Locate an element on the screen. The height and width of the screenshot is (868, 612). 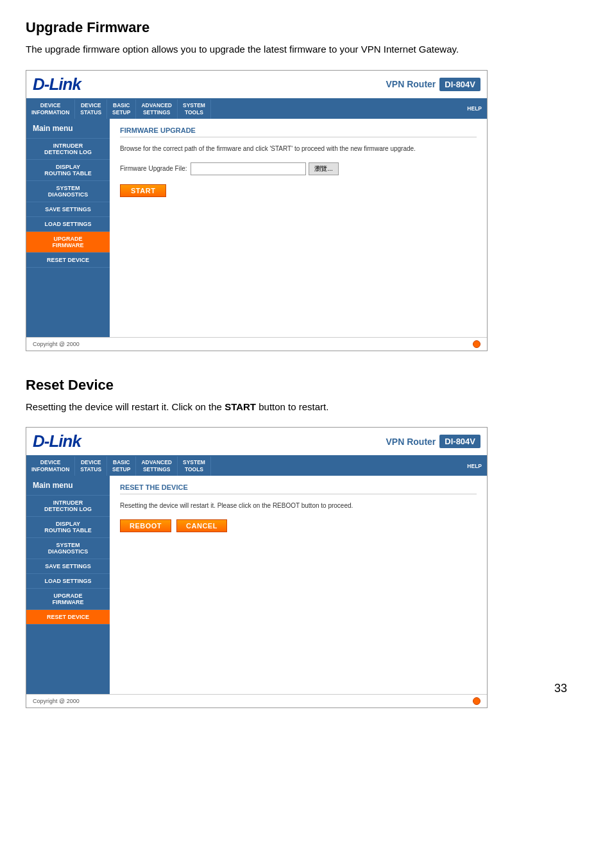
router-header-1: D-Link VPN Router DI-804V is located at coordinates (257, 85).